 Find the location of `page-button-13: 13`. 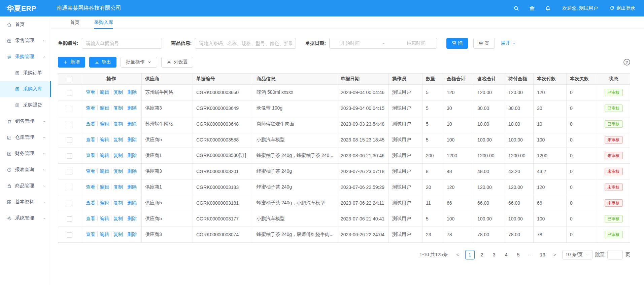

page-button-13: 13 is located at coordinates (543, 255).